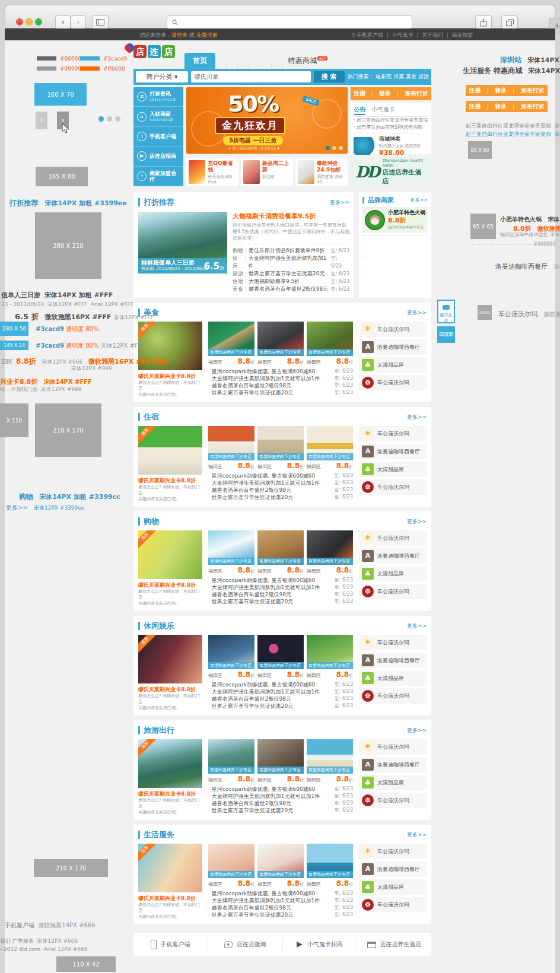  What do you see at coordinates (391, 128) in the screenshot?
I see `notice-item: · 起巴厘岛自由芬芳SPA悠然假期` at bounding box center [391, 128].